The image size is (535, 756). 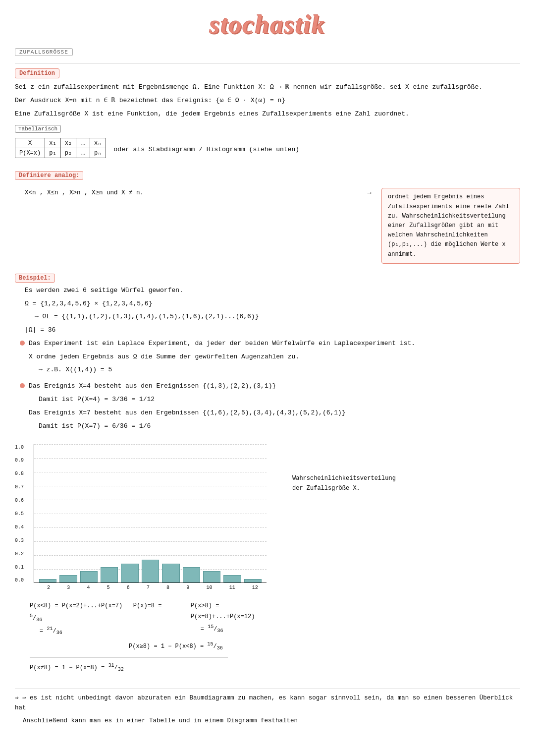 I want to click on calc5: P(x≥8) = 1 − P(x<8) = 15/36, so click(x=206, y=646).